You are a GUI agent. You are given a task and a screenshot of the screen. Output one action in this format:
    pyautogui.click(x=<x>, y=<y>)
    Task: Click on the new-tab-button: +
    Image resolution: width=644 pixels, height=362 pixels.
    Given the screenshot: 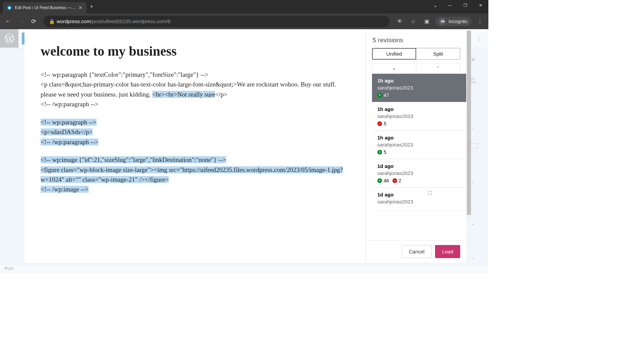 What is the action you would take?
    pyautogui.click(x=92, y=7)
    